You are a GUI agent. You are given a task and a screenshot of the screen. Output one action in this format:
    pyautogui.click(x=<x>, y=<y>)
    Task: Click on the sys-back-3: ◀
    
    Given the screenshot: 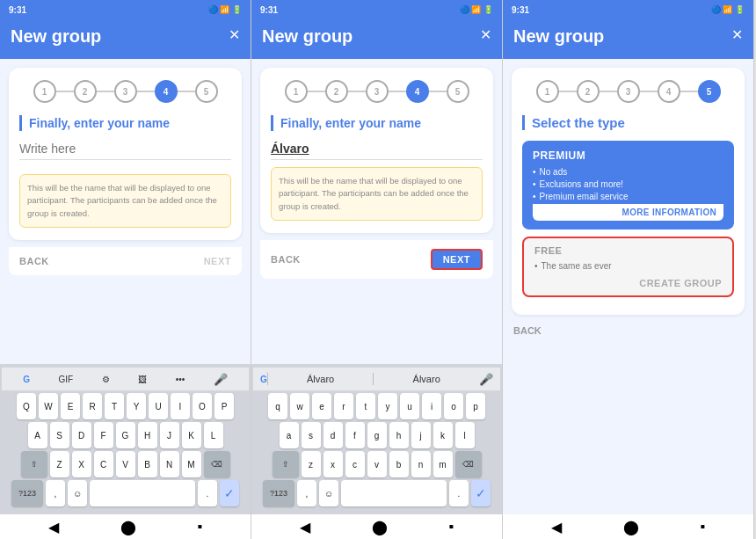 What is the action you would take?
    pyautogui.click(x=556, y=528)
    